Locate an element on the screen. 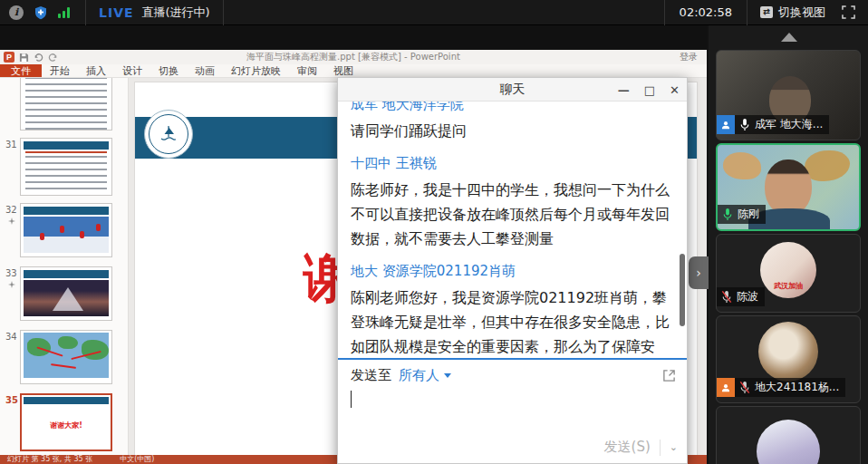 This screenshot has width=868, height=464. sidebar-collapse-tab: › is located at coordinates (699, 273).